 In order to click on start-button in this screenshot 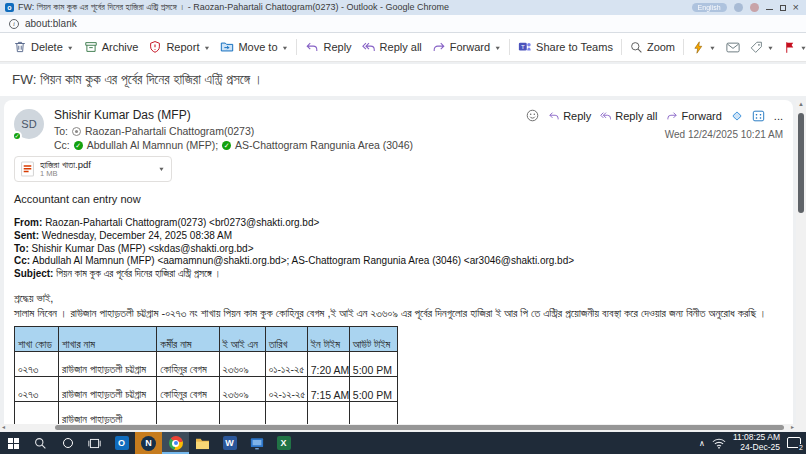, I will do `click(14, 443)`.